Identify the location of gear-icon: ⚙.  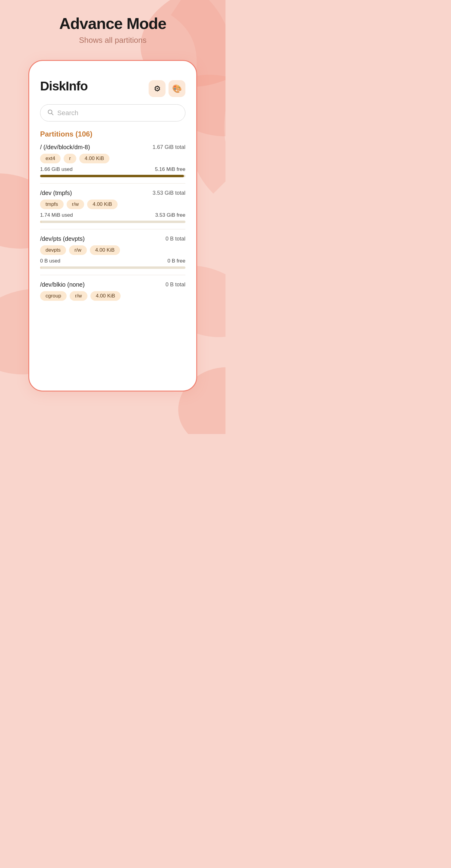
(157, 89).